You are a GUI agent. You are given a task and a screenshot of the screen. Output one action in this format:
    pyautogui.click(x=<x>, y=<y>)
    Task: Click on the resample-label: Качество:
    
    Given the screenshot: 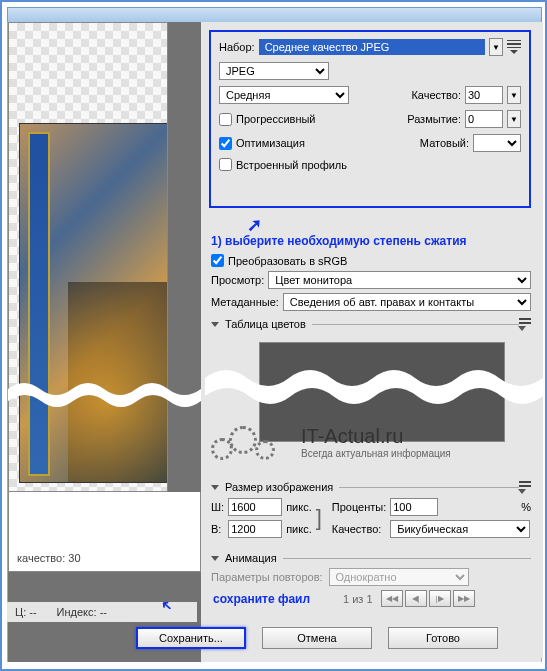 What is the action you would take?
    pyautogui.click(x=360, y=529)
    